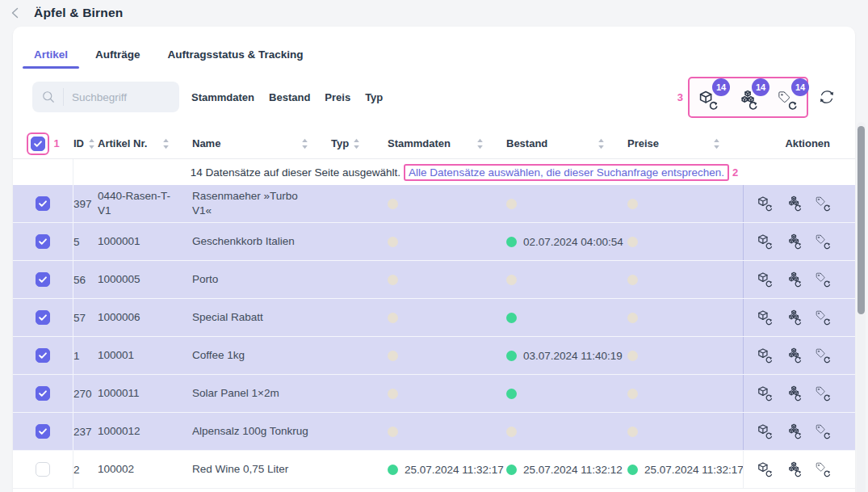 The height and width of the screenshot is (492, 868). What do you see at coordinates (262, 204) in the screenshot?
I see `cell-name: Rasenmaeher »Turbo V1«` at bounding box center [262, 204].